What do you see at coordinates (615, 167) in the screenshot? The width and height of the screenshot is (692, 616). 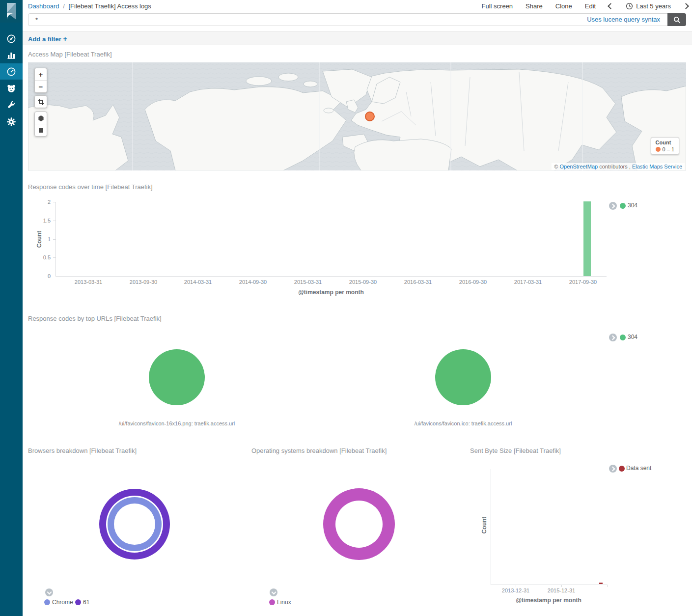 I see `attribution-middle: contributors ,` at bounding box center [615, 167].